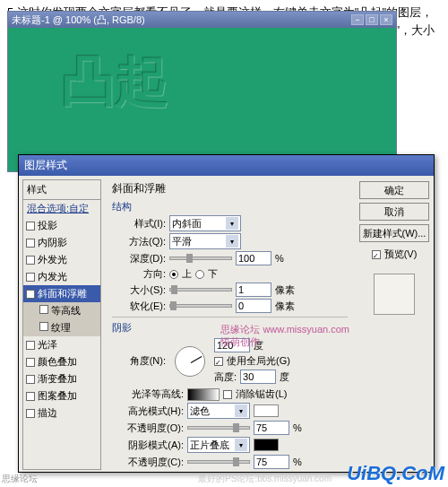 This screenshot has height=487, width=448. Describe the element at coordinates (62, 226) in the screenshot. I see `style-item-drop-shadow: 投影` at that location.